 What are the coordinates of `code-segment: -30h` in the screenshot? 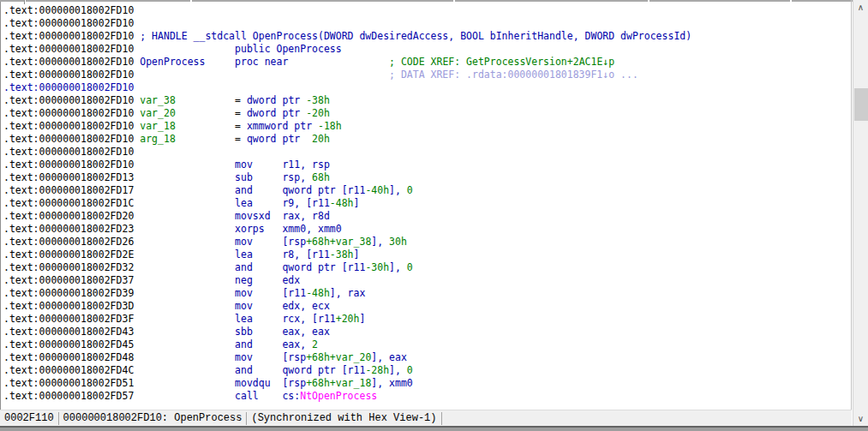 It's located at (377, 267).